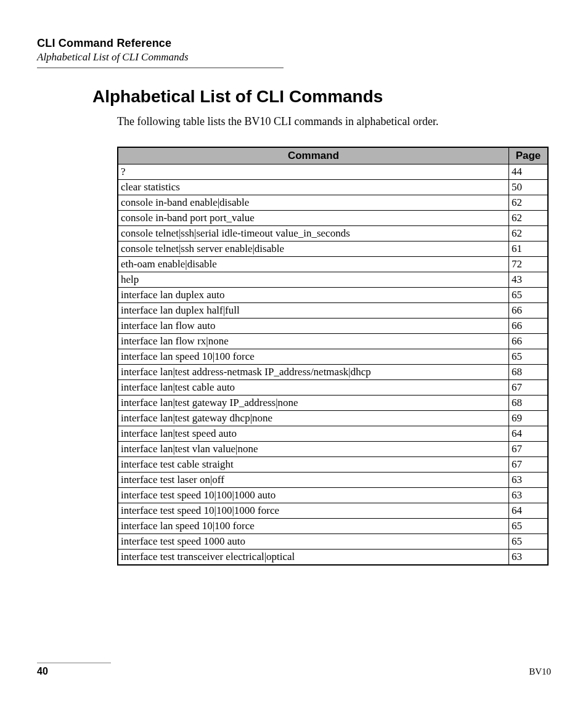 The image size is (588, 714). What do you see at coordinates (333, 234) in the screenshot?
I see `table-row: console telnet|ssh|serial idle-timeout v…` at bounding box center [333, 234].